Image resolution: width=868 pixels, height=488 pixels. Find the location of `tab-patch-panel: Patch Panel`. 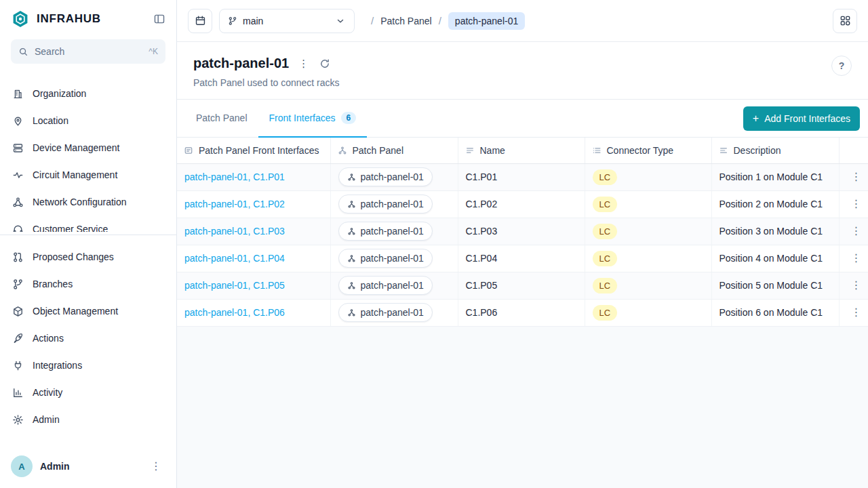

tab-patch-panel: Patch Panel is located at coordinates (222, 119).